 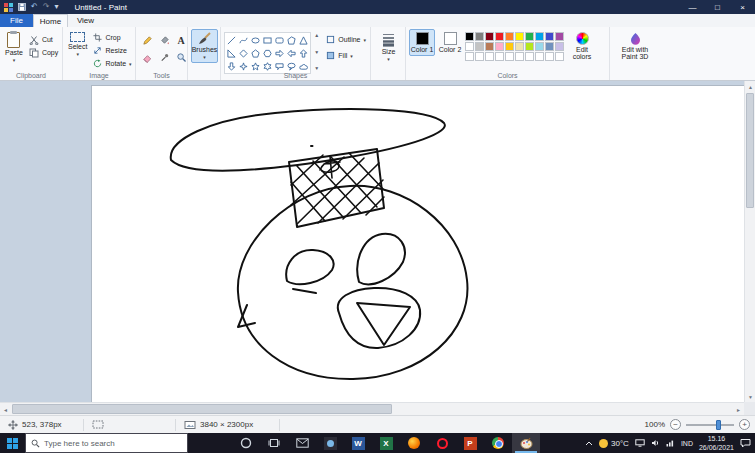 I want to click on taskbar-task-view-button, so click(x=274, y=443).